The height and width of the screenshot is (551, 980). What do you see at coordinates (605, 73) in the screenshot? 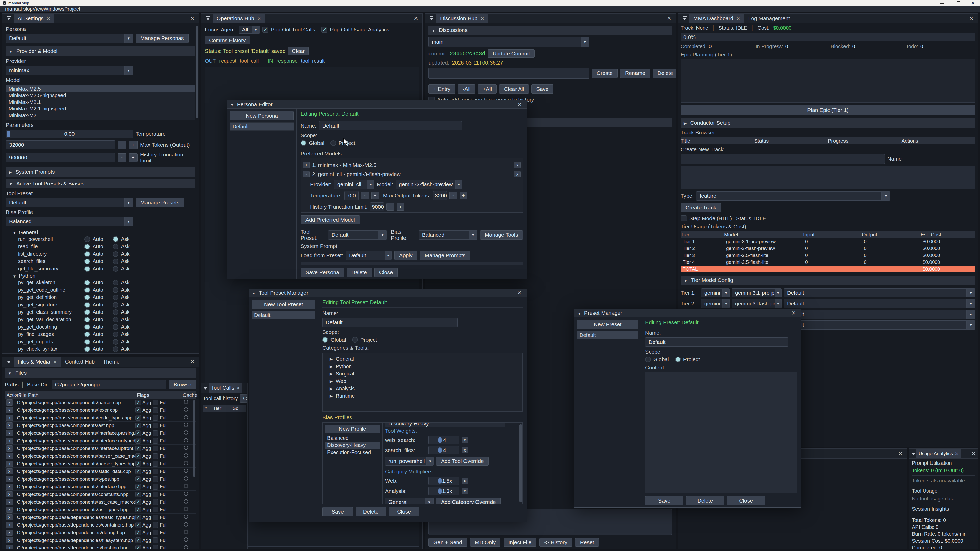
I see `create-discussion-button: Create` at bounding box center [605, 73].